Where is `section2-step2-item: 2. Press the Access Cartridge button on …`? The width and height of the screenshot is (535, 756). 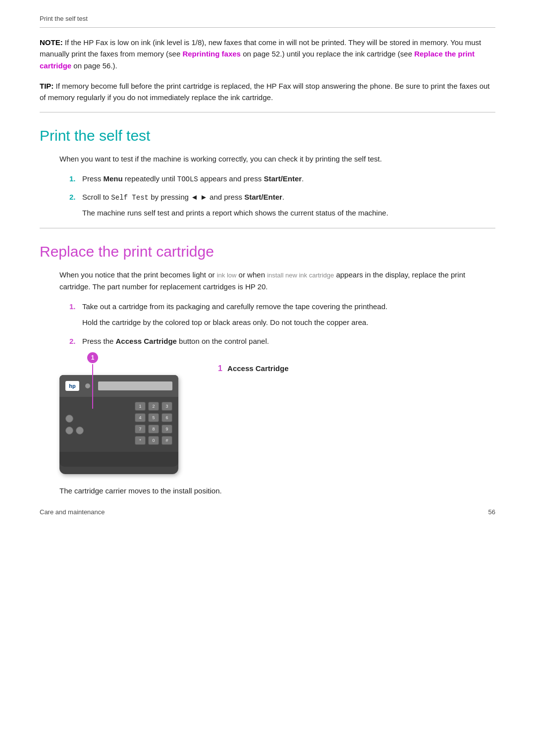 section2-step2-item: 2. Press the Access Cartridge button on … is located at coordinates (282, 341).